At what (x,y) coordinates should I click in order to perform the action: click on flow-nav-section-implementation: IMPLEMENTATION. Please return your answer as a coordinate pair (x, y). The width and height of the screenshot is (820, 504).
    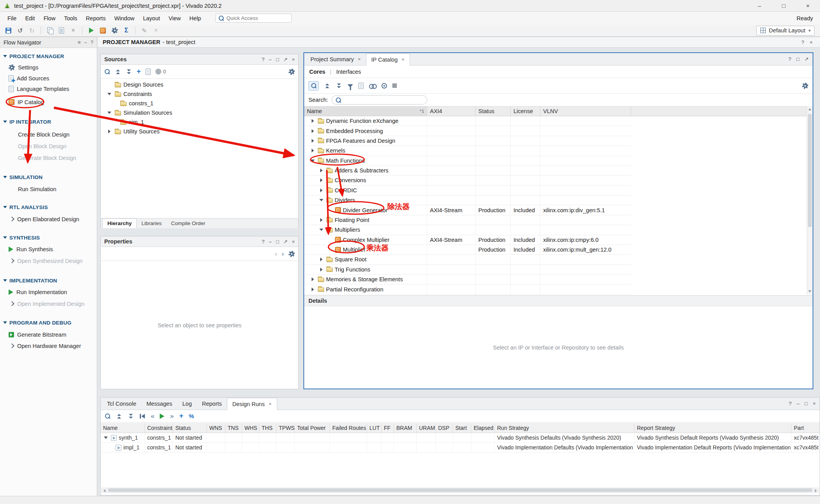
    Looking at the image, I should click on (48, 280).